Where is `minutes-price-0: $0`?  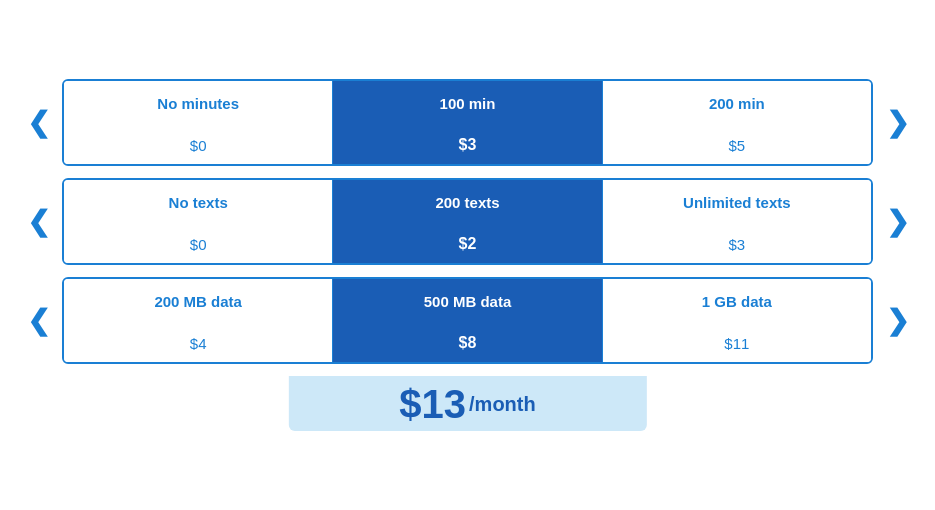 minutes-price-0: $0 is located at coordinates (198, 145).